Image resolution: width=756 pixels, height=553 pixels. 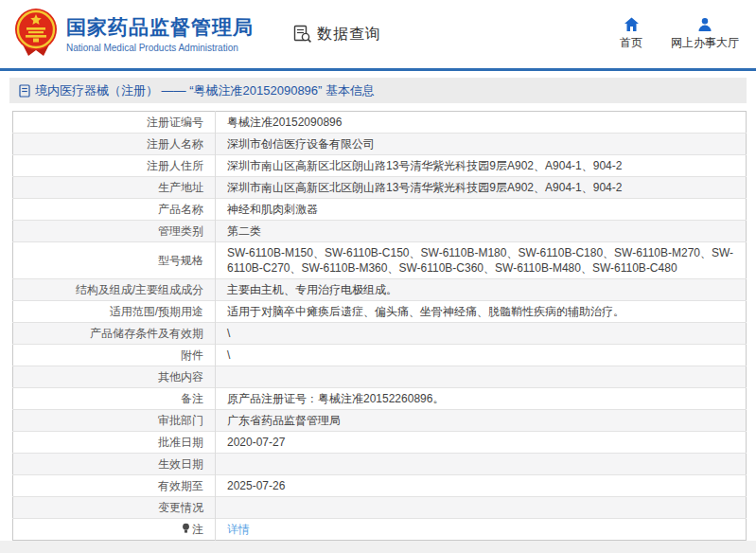 I want to click on org-name-zh: 国家药品监督管理局, so click(x=160, y=27).